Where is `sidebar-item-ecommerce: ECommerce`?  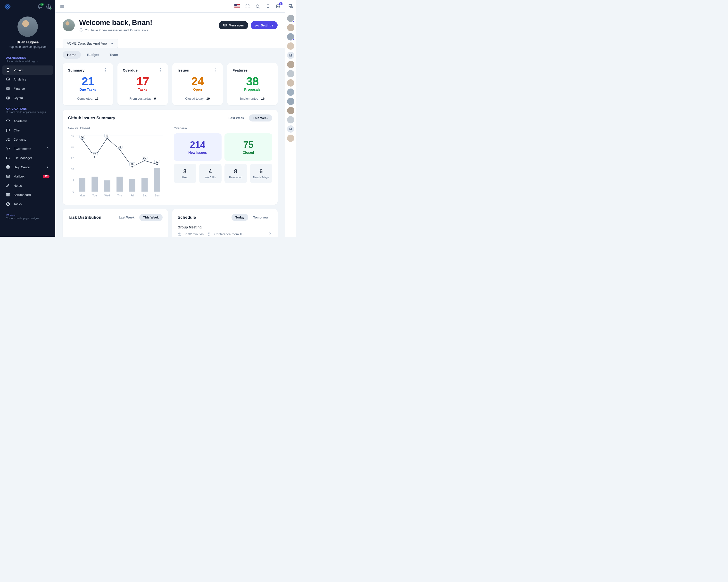
sidebar-item-ecommerce: ECommerce is located at coordinates (28, 148).